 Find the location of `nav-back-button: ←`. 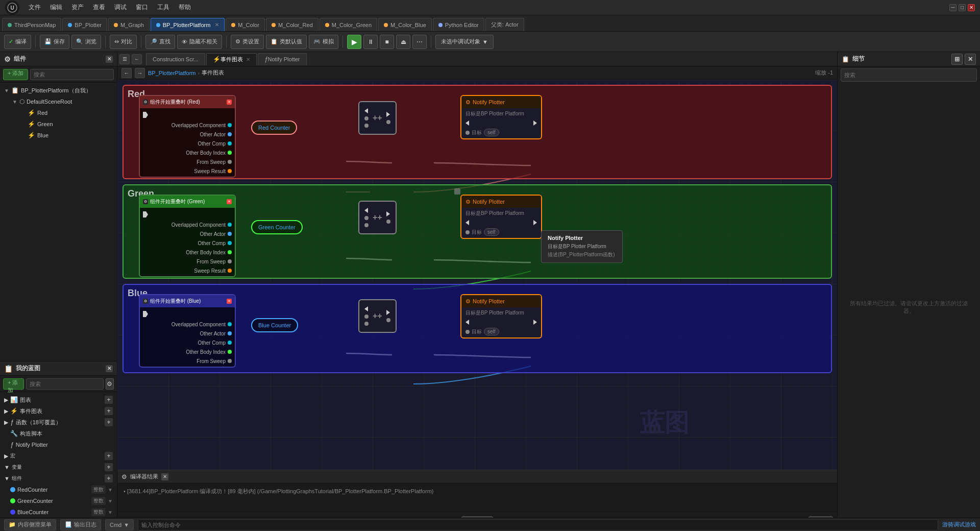

nav-back-button: ← is located at coordinates (127, 73).